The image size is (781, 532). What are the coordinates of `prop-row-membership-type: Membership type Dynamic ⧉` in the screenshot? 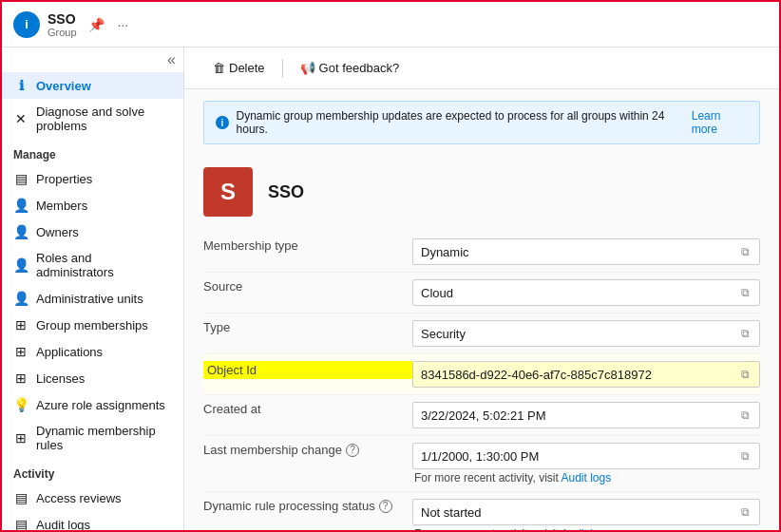 It's located at (482, 253).